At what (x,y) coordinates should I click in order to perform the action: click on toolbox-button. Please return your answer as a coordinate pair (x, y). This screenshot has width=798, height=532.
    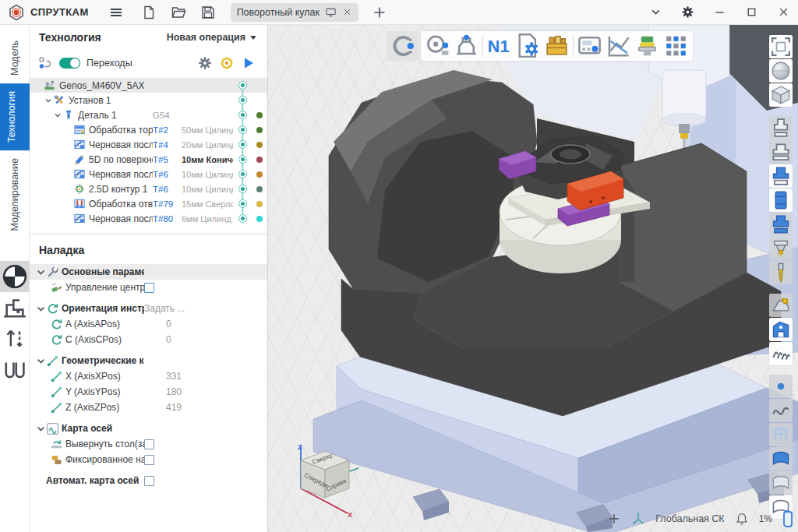
    Looking at the image, I should click on (556, 46).